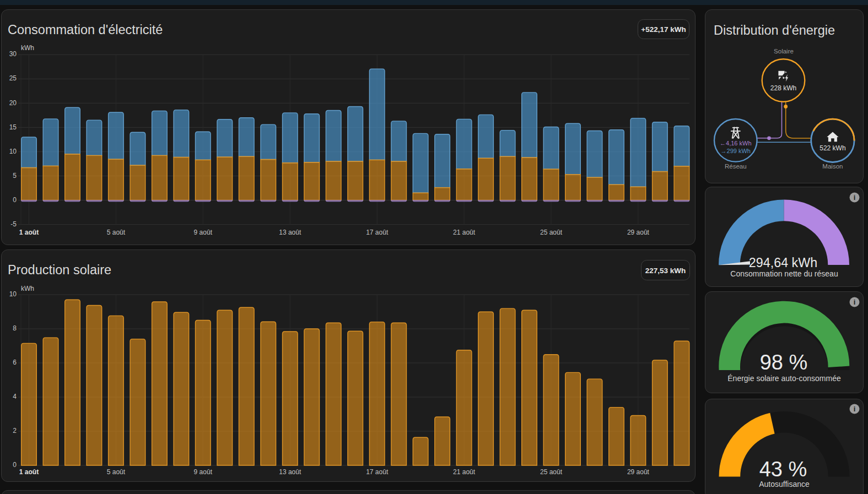 This screenshot has width=868, height=494. Describe the element at coordinates (735, 143) in the screenshot. I see `svg-text: ←4,16 kWh` at that location.